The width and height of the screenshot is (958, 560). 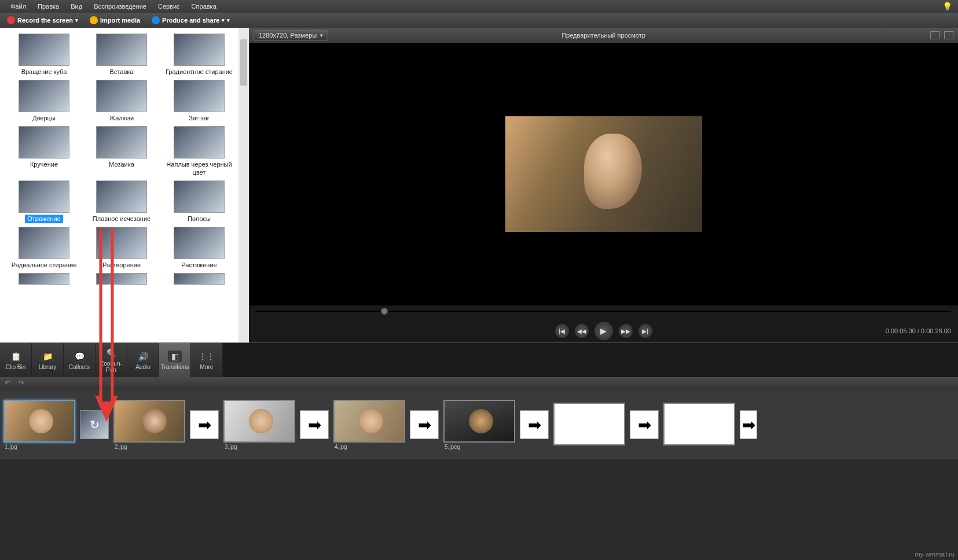 I want to click on tool-tab-more: ⋮⋮More, so click(x=207, y=360).